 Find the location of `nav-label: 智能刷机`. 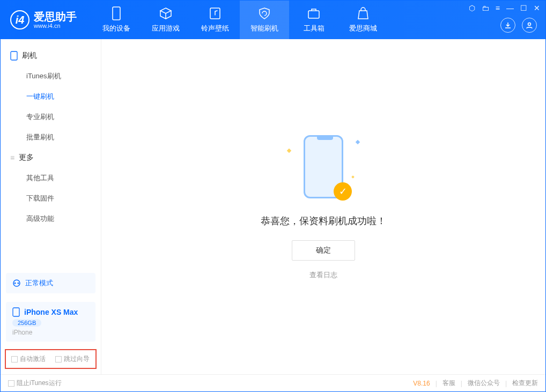

nav-label: 智能刷机 is located at coordinates (264, 28).